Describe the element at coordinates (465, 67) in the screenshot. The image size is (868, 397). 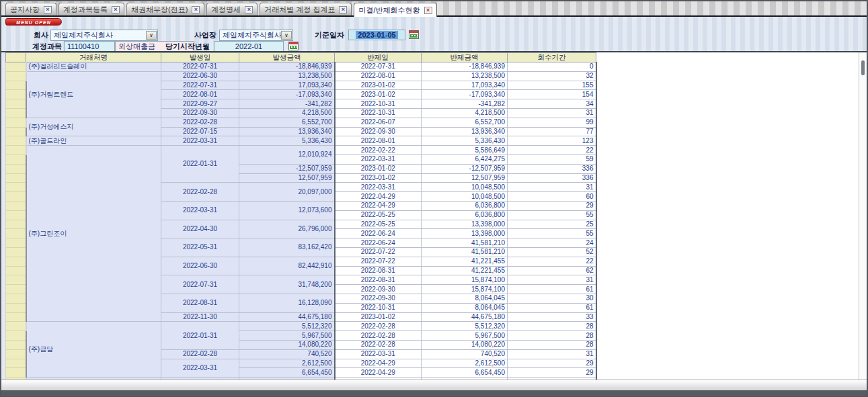
I see `settle-amount-cell: -18,846,939` at that location.